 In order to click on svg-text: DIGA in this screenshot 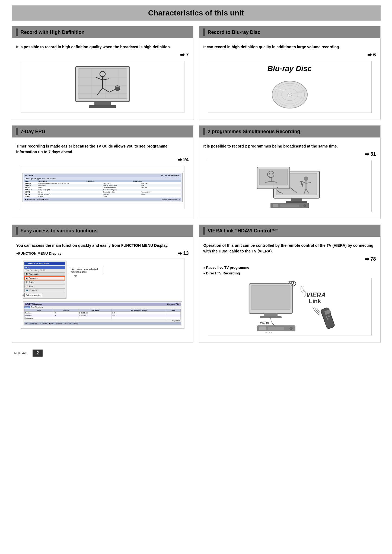, I will do `click(269, 332)`.